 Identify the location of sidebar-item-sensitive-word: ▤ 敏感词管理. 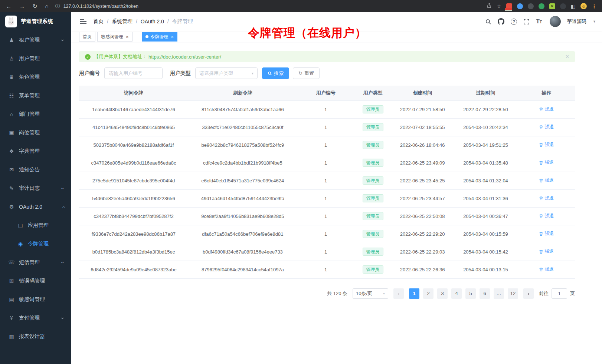
(36, 300).